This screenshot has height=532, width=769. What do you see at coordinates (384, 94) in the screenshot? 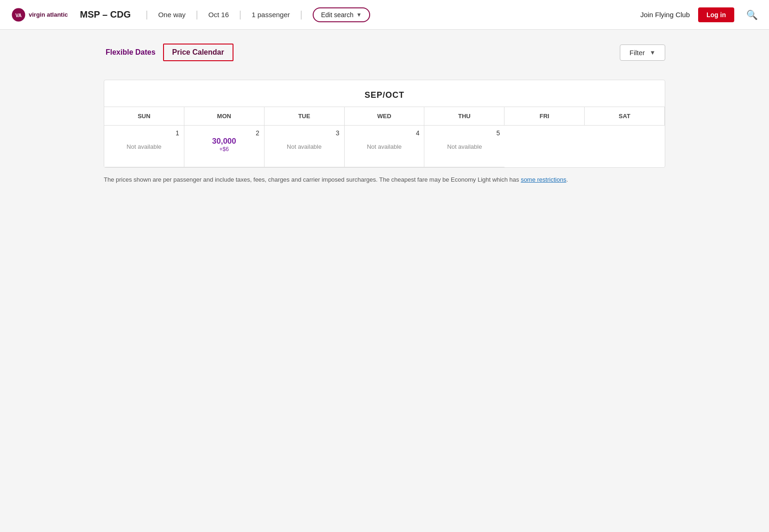
I see `calendar-month-header: SEP/OCT` at bounding box center [384, 94].